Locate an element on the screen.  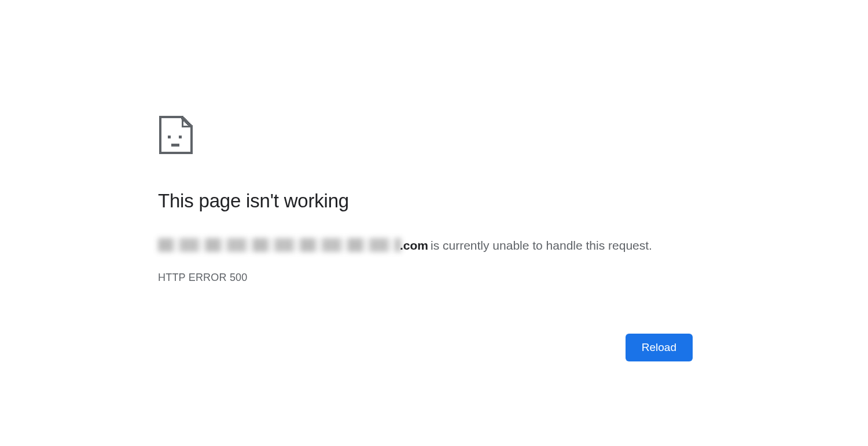
action-row: Reload is located at coordinates (425, 348).